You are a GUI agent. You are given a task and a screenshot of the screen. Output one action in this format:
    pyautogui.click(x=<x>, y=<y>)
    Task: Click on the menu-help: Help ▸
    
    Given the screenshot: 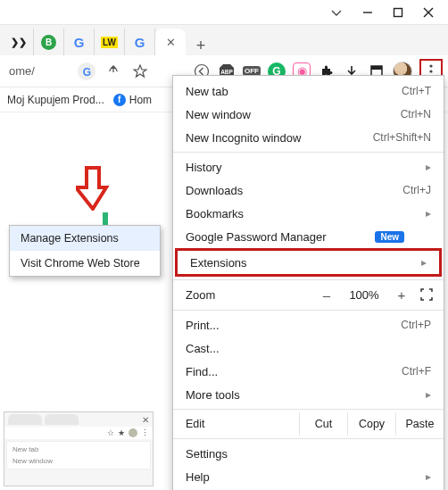 What is the action you would take?
    pyautogui.click(x=309, y=477)
    